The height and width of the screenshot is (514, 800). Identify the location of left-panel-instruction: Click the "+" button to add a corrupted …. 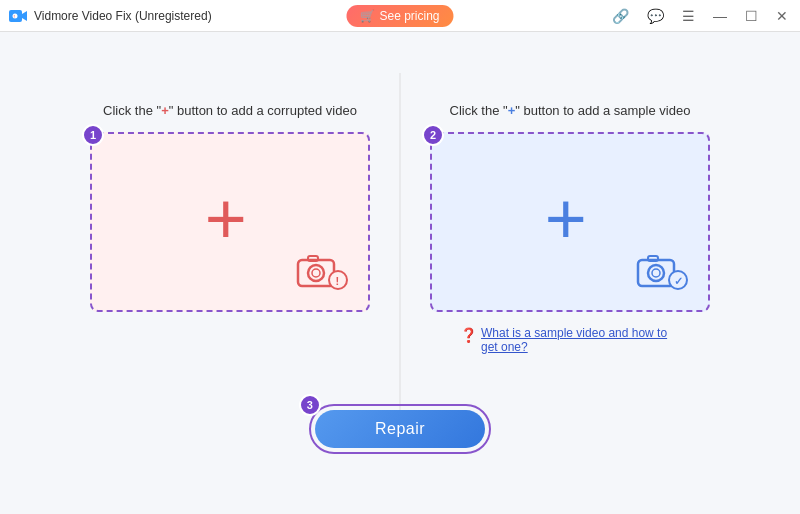
(230, 110).